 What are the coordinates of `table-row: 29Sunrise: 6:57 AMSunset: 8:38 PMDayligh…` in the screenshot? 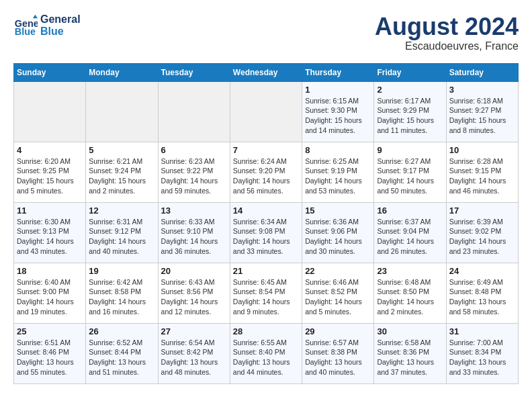 It's located at (339, 353).